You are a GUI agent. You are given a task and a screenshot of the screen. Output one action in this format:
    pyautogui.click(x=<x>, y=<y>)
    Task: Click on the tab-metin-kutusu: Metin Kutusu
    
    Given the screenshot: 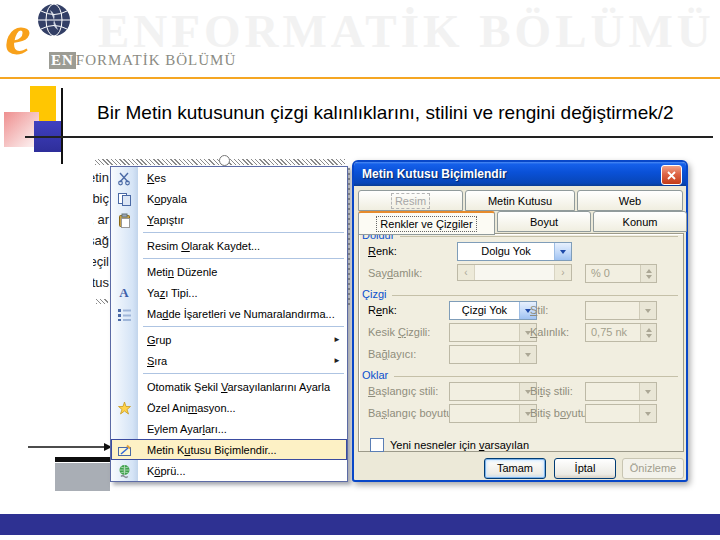 What is the action you would take?
    pyautogui.click(x=520, y=200)
    